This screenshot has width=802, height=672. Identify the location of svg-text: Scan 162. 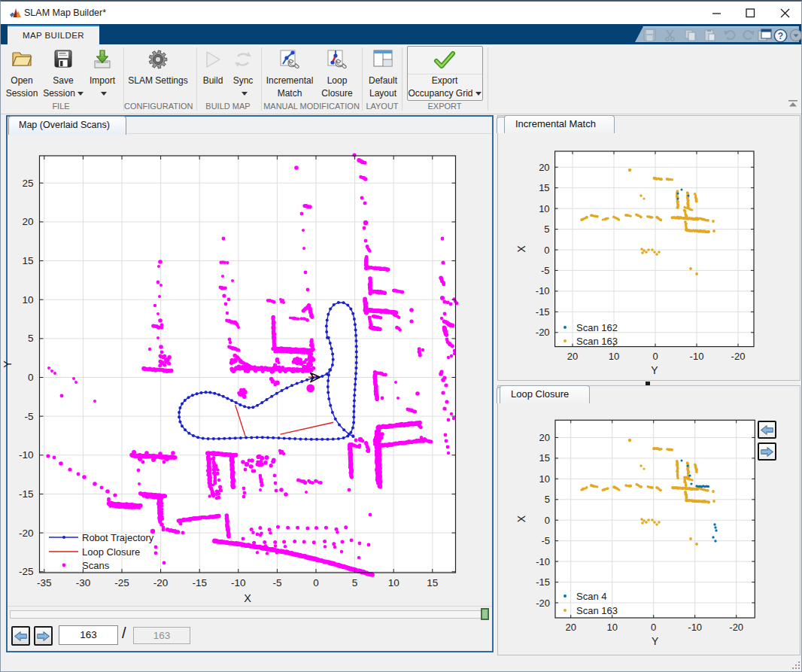
(597, 328).